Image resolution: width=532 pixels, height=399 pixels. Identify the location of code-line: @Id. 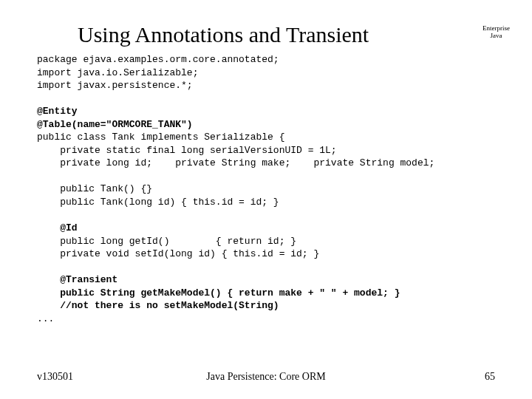
(58, 228).